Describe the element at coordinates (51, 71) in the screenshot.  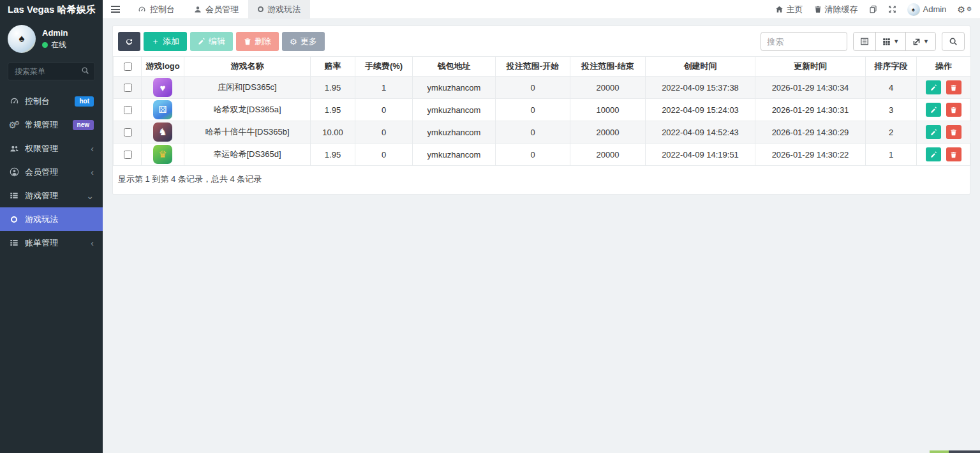
I see `sidebar-search` at that location.